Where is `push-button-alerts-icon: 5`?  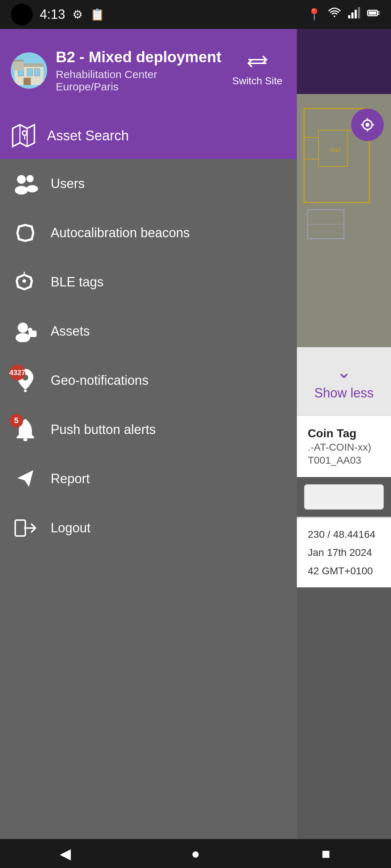 push-button-alerts-icon: 5 is located at coordinates (25, 430).